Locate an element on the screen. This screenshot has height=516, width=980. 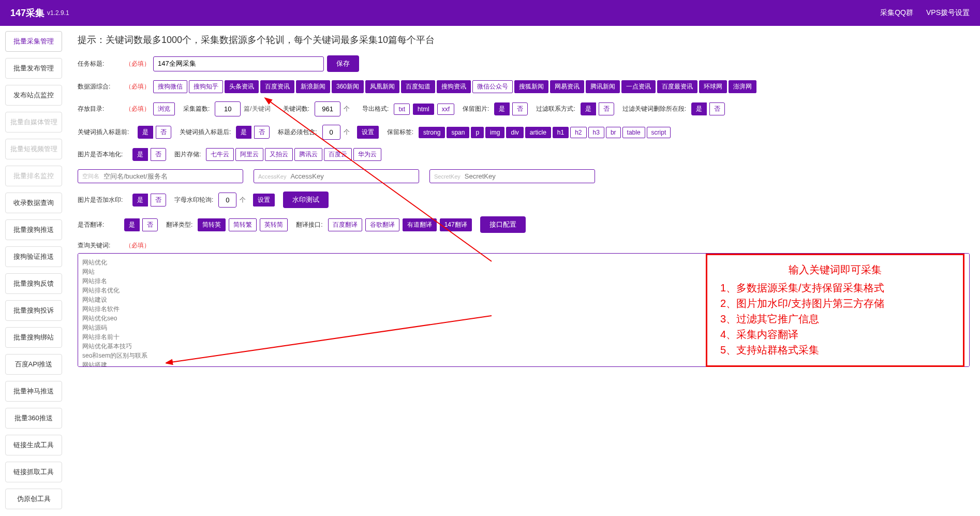
translate-type-2: 英转简 is located at coordinates (274, 225).